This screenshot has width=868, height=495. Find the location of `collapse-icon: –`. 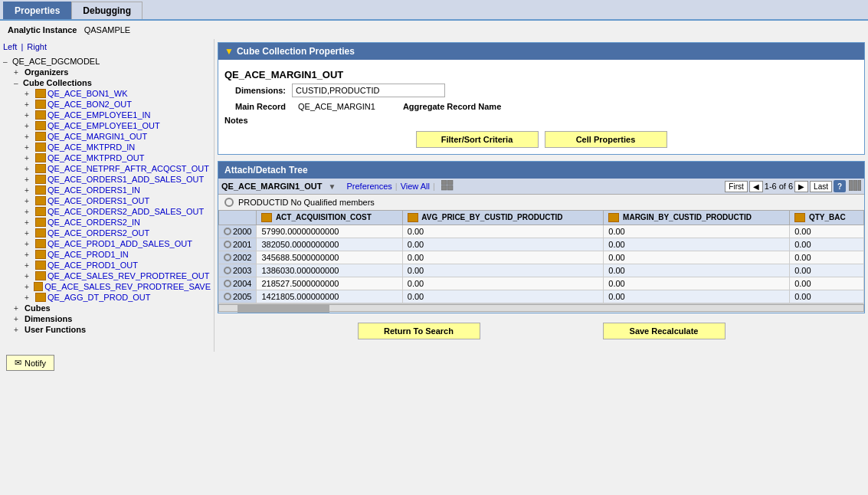

collapse-icon: – is located at coordinates (7, 61).